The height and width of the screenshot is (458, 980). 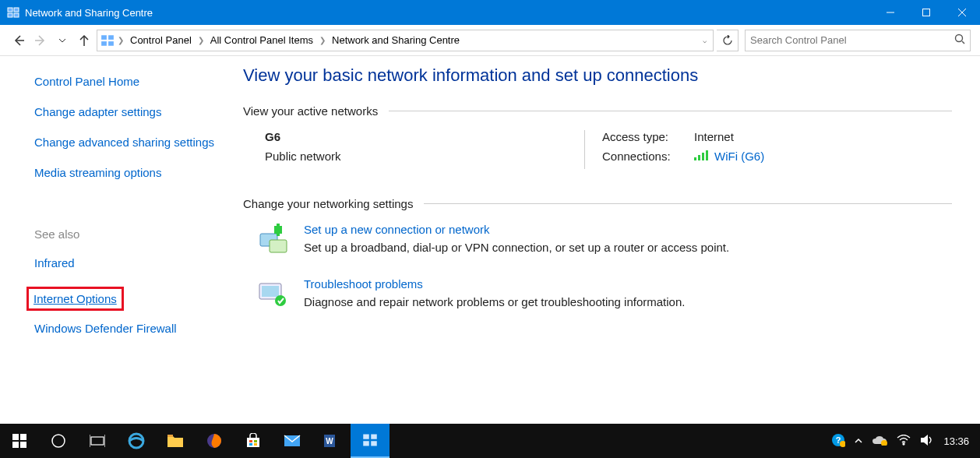 I want to click on crumb-control-panel: Control Panel, so click(x=160, y=41).